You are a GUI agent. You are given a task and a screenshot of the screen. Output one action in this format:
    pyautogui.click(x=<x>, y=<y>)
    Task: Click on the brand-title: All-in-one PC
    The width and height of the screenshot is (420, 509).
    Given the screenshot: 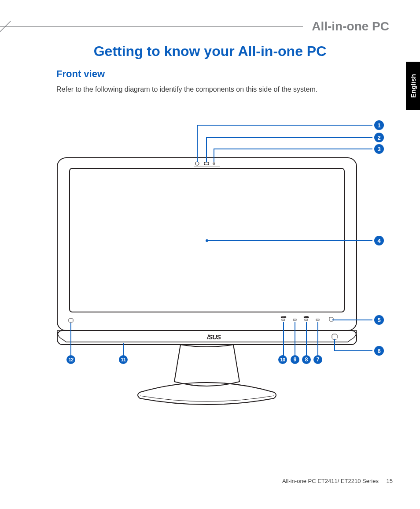 What is the action you would take?
    pyautogui.click(x=348, y=26)
    